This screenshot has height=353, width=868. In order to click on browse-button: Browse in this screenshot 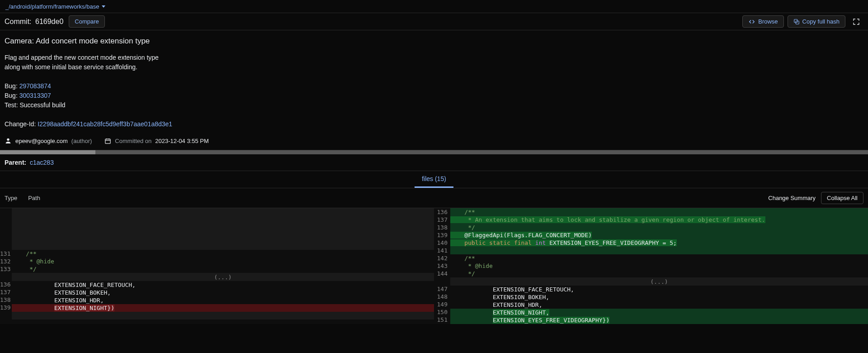, I will do `click(763, 22)`.